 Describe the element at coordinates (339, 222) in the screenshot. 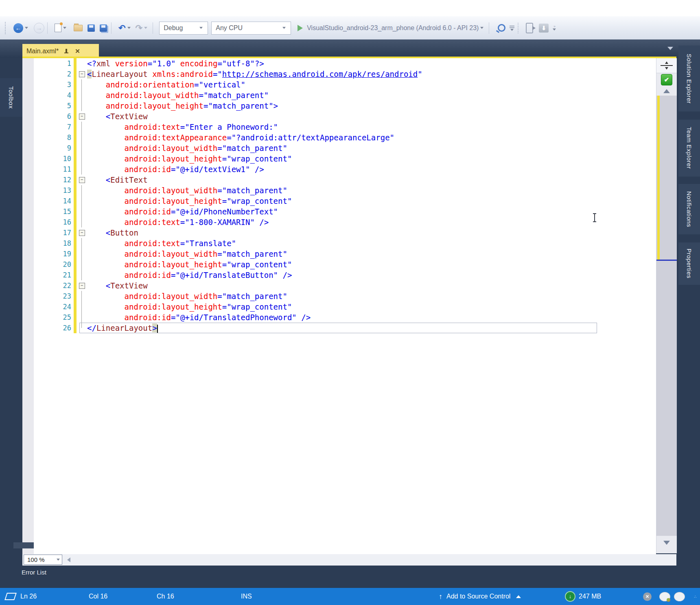

I see `code-line: 16 android:text="1-800-XAMARIN" />` at that location.